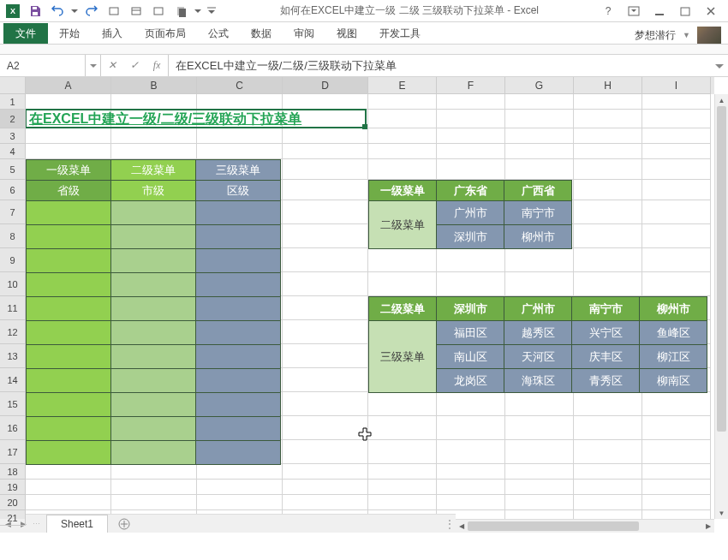  I want to click on name-box-dropdown, so click(93, 65).